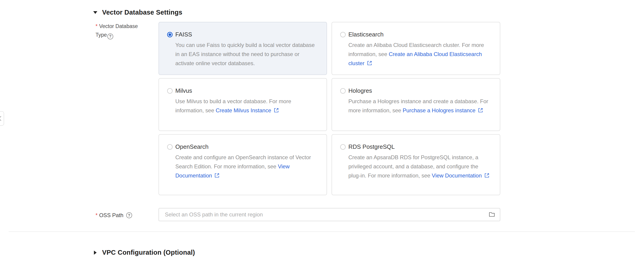 This screenshot has width=644, height=272. I want to click on milvus-doc-link: Create Milvus Instance, so click(247, 110).